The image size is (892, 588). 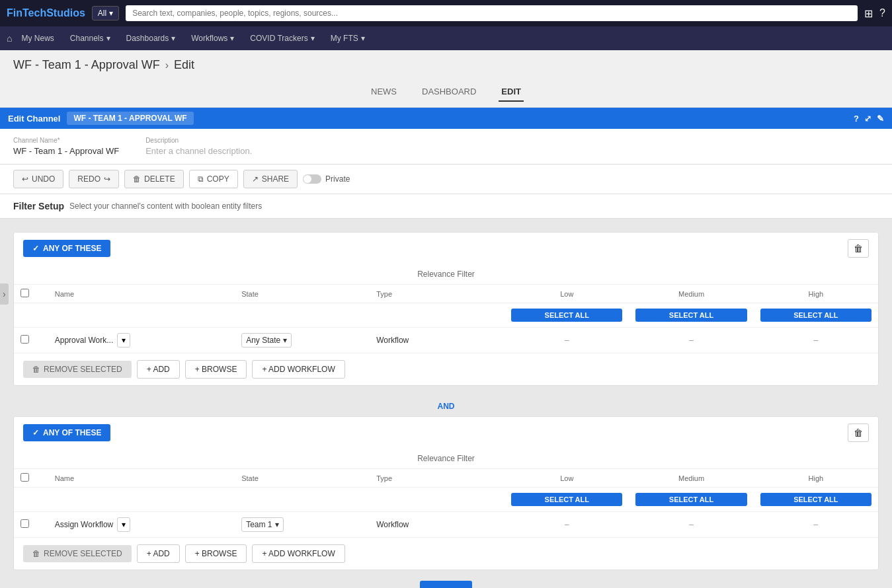 I want to click on select-all-medium-1: SELECT ALL, so click(x=691, y=315).